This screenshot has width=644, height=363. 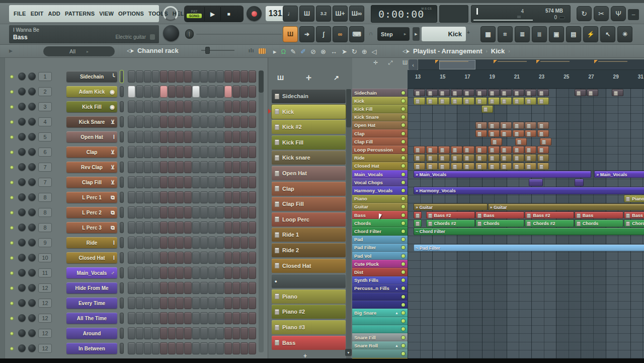 I want to click on keyboard-editor-icon, so click(x=262, y=51).